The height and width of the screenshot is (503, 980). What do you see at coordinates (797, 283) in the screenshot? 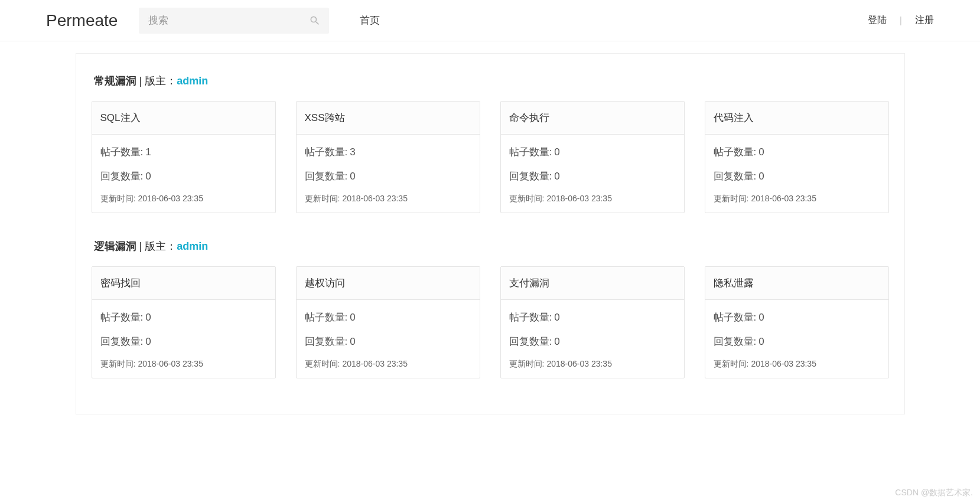
I see `card-title: 隐私泄露` at bounding box center [797, 283].